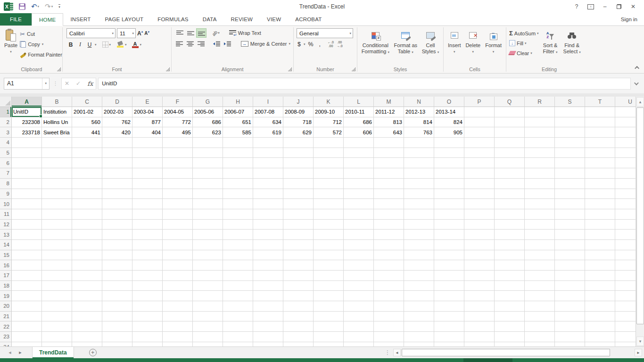 This screenshot has width=644, height=362. What do you see at coordinates (268, 306) in the screenshot?
I see `cell-I20` at bounding box center [268, 306].